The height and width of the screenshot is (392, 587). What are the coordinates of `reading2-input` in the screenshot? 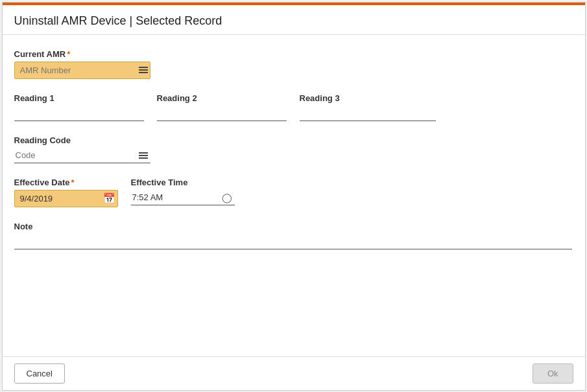 It's located at (222, 113).